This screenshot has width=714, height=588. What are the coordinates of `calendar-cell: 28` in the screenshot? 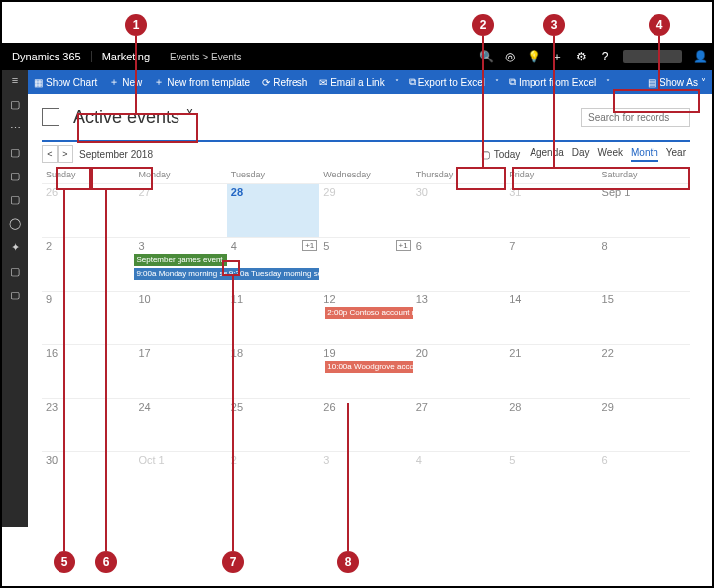 It's located at (551, 424).